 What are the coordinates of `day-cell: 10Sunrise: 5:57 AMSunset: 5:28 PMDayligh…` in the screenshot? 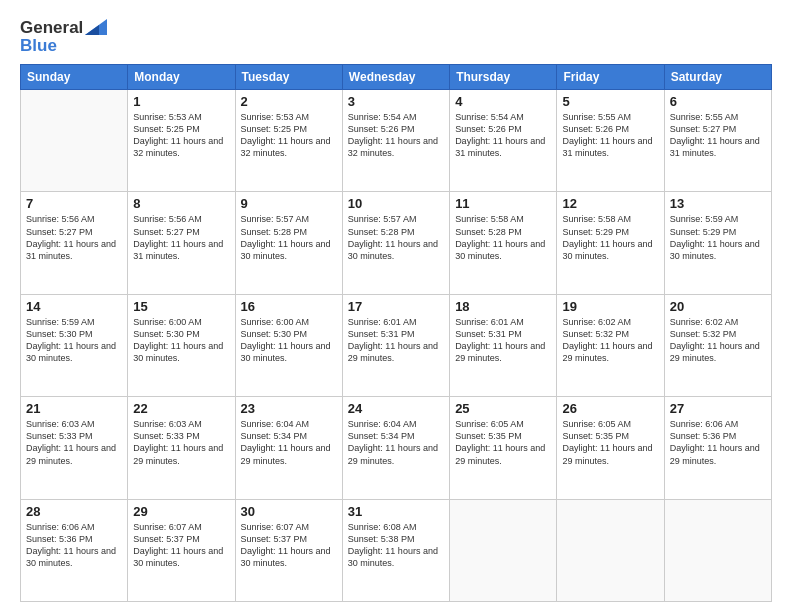 It's located at (396, 243).